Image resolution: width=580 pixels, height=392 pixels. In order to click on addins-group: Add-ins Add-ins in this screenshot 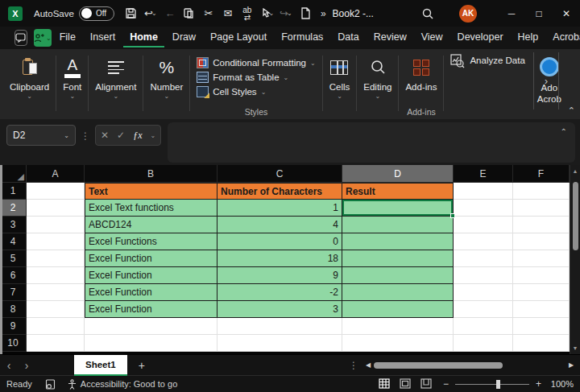, I will do `click(420, 85)`.